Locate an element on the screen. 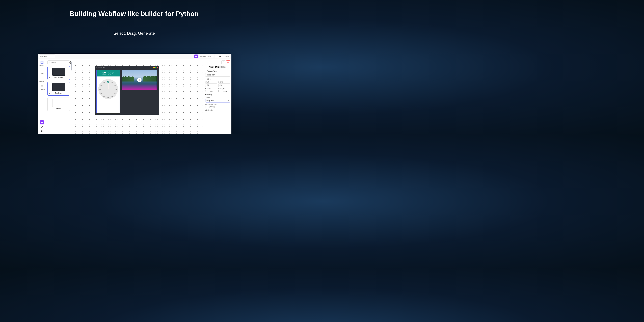 Image resolution: width=644 pixels, height=322 pixels. canvas-handle is located at coordinates (72, 66).